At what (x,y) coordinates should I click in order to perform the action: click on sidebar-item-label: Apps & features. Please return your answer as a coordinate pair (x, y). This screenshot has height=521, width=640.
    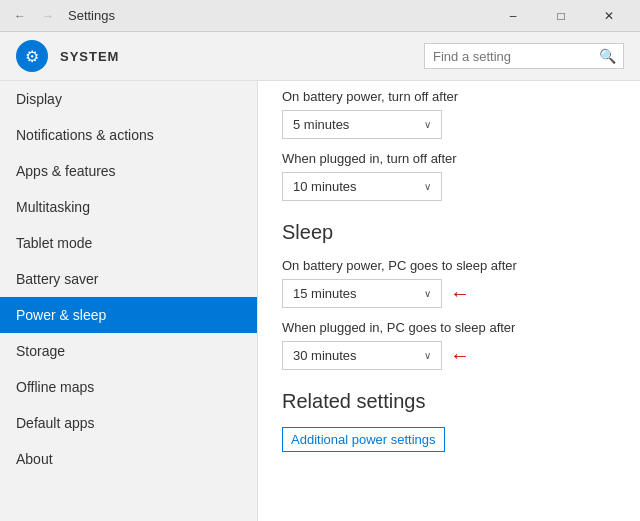
    Looking at the image, I should click on (66, 171).